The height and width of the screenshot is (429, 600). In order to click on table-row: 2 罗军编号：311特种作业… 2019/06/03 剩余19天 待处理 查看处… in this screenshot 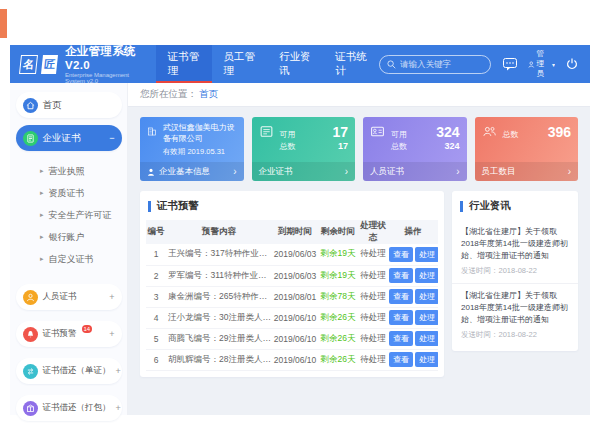, I will do `click(292, 276)`.